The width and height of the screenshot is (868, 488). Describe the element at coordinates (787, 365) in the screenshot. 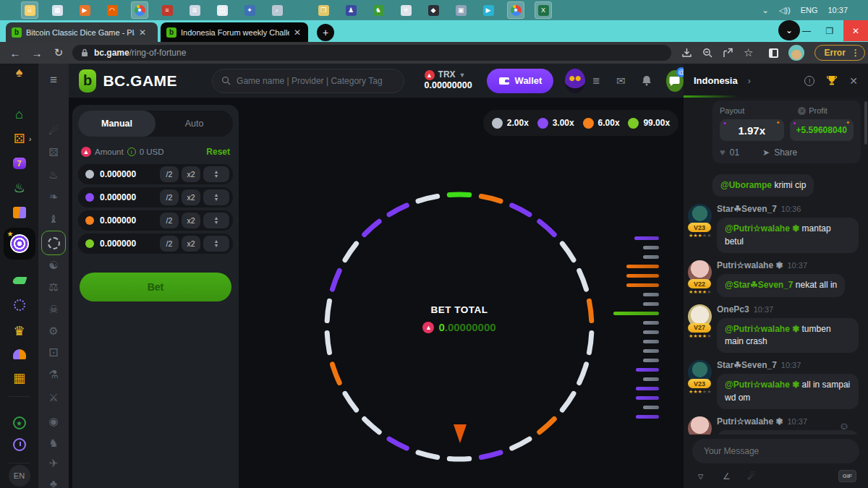

I see `username: Star☘Seven_710:37` at that location.